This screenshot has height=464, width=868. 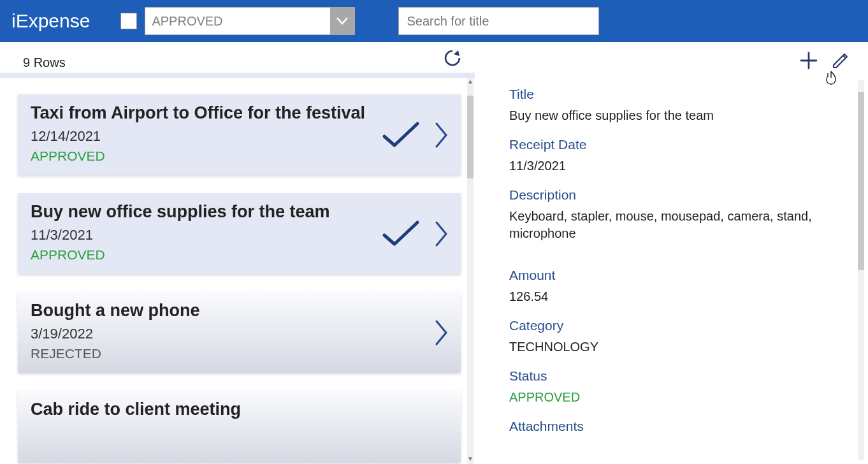 I want to click on field-value-category: TECHNOLOGY, so click(x=667, y=347).